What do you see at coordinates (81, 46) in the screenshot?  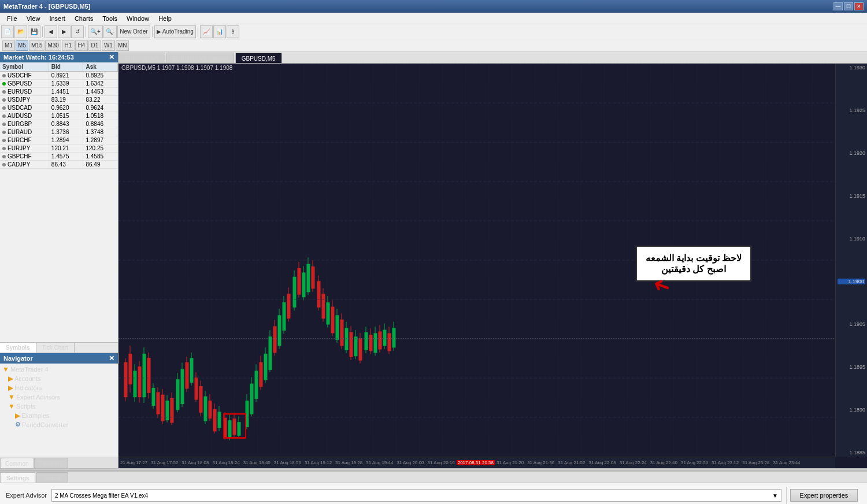 I see `period-h4: H4` at bounding box center [81, 46].